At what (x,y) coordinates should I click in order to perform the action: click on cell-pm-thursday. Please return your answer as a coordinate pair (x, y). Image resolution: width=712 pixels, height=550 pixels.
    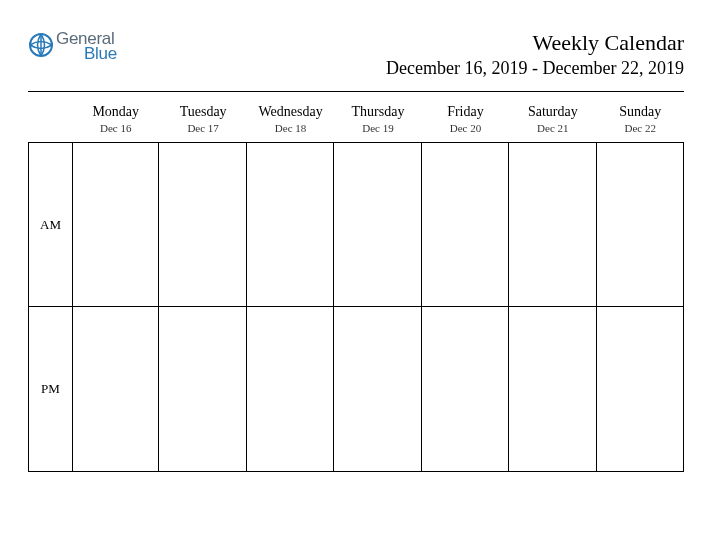
    Looking at the image, I should click on (378, 390).